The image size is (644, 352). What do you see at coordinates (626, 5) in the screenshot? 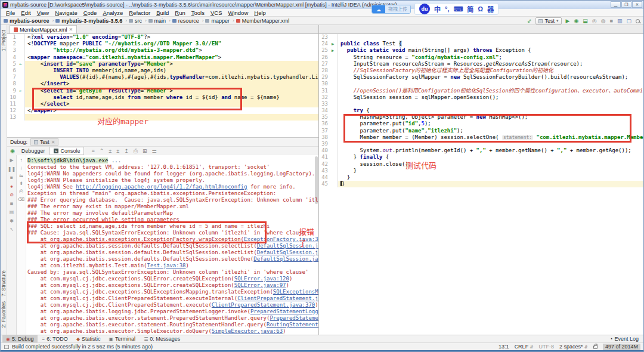
I see `restore-button: ❐` at bounding box center [626, 5].